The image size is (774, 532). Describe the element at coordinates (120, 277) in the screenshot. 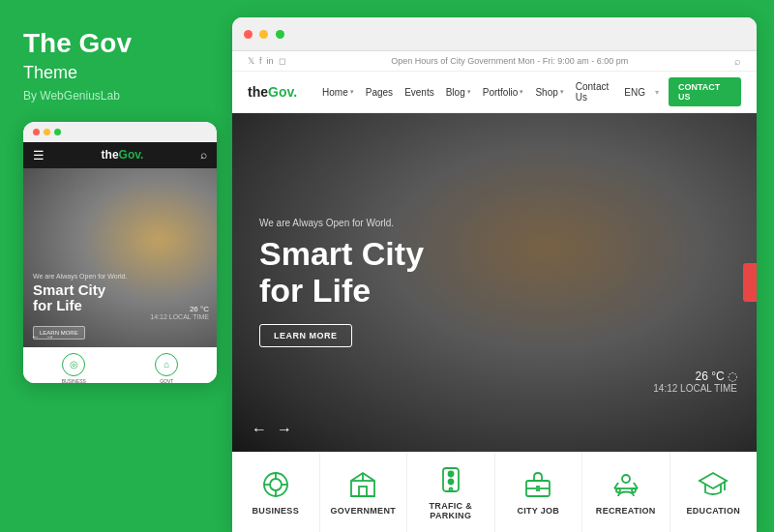

I see `mobile-hero-tagline: We are Always Open for World.` at that location.